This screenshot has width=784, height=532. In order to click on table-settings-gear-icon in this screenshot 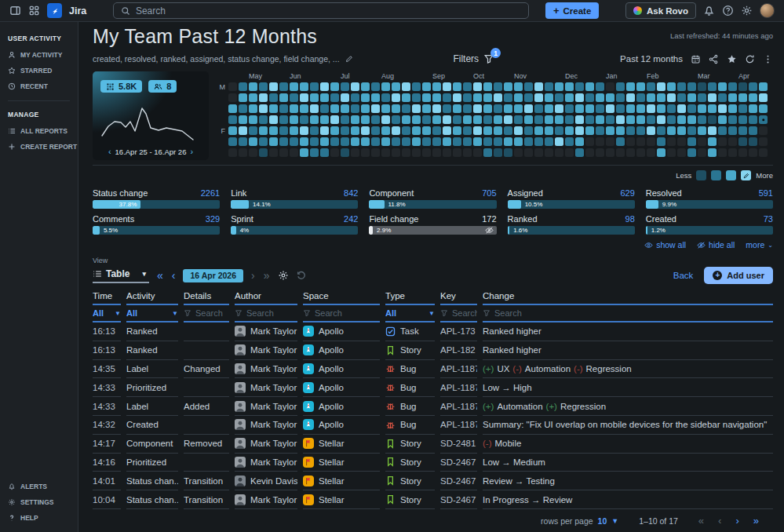, I will do `click(283, 275)`.